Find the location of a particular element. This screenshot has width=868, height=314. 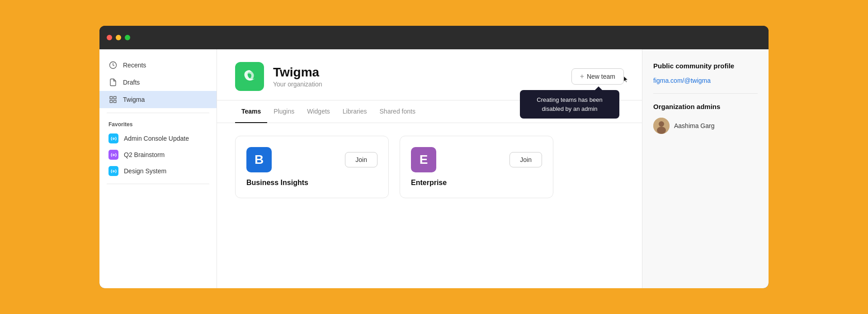

team-card-top-enterprise: E Join is located at coordinates (476, 160).